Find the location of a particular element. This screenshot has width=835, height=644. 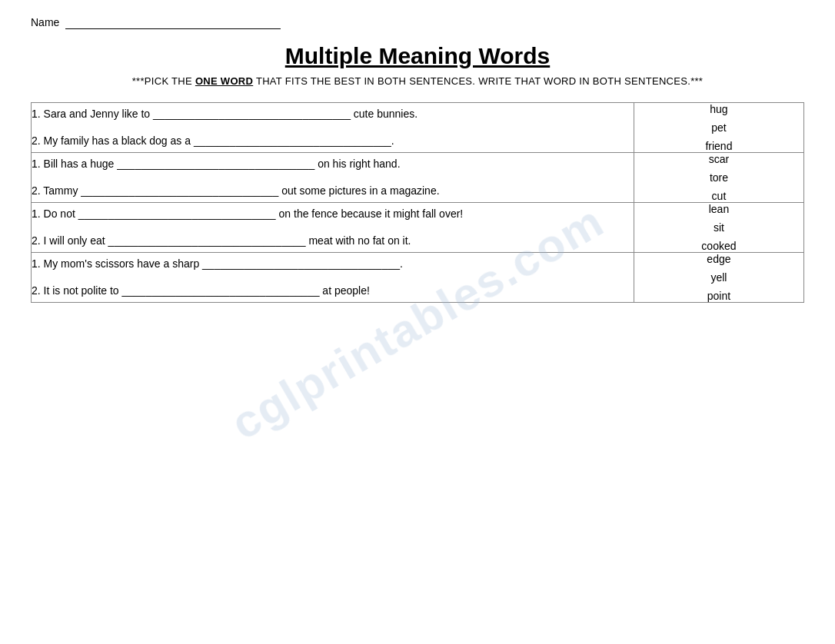

sentence-cell-2: 1. Do not ______________________________… is located at coordinates (333, 227).